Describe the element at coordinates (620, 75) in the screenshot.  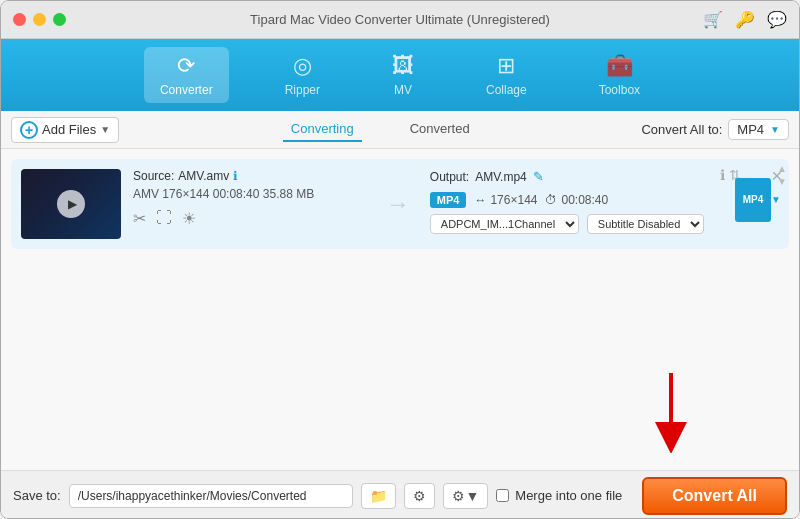
I see `nav-toolbox: 🧰 Toolbox` at that location.